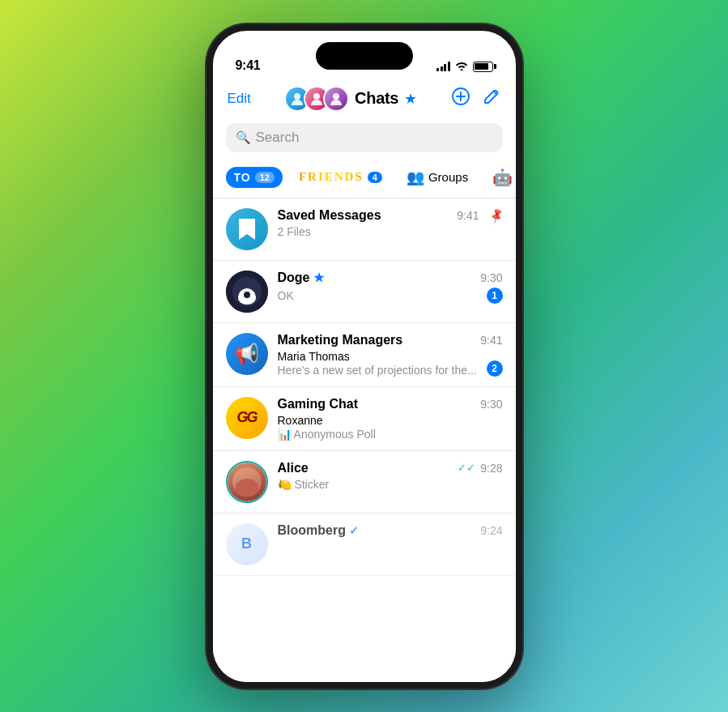 Image resolution: width=728 pixels, height=712 pixels. What do you see at coordinates (364, 483) in the screenshot?
I see `chat-item-alice: Alice ✓✓ 9:28 🍋 Sticker` at bounding box center [364, 483].